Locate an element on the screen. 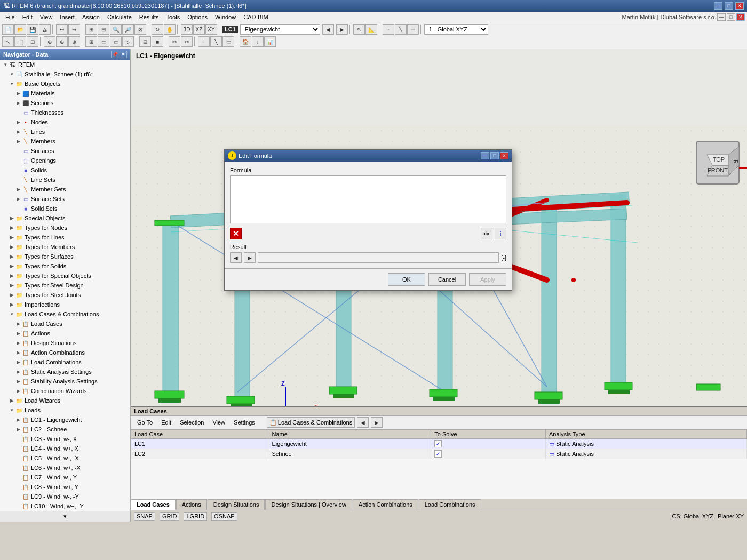 This screenshot has height=560, width=747. view-all-btn: ⊞ is located at coordinates (91, 42).